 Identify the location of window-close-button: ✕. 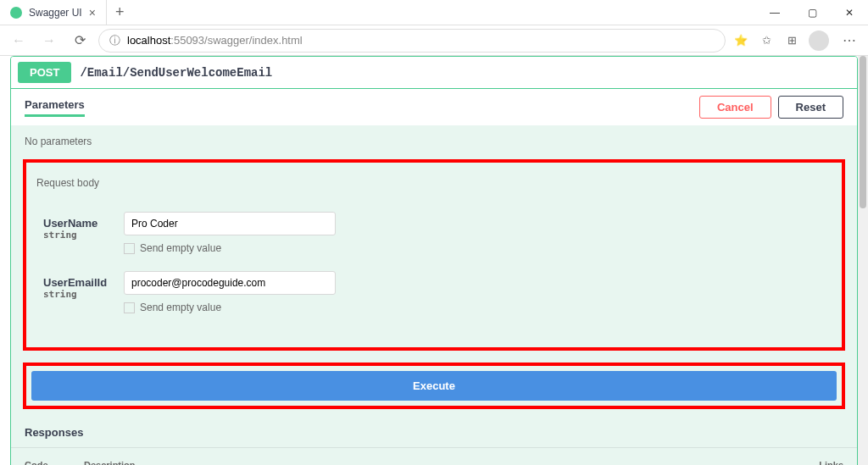
(849, 13).